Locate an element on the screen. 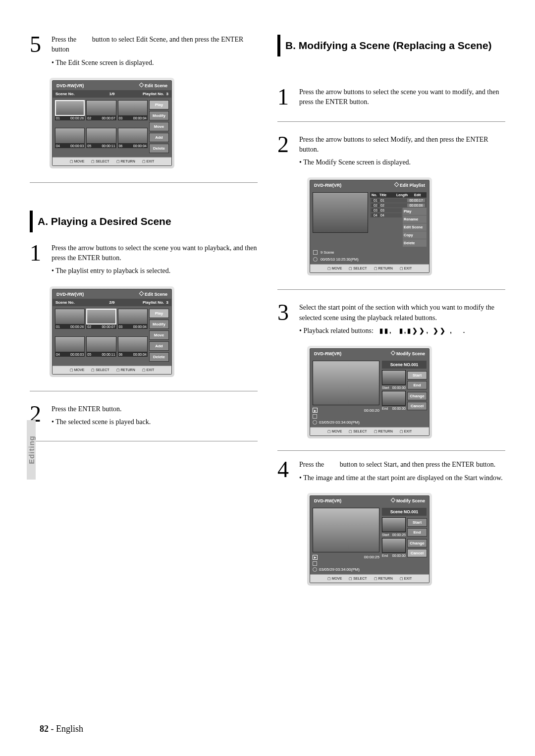 The height and width of the screenshot is (756, 535). page-footer: 82 - English is located at coordinates (61, 729).